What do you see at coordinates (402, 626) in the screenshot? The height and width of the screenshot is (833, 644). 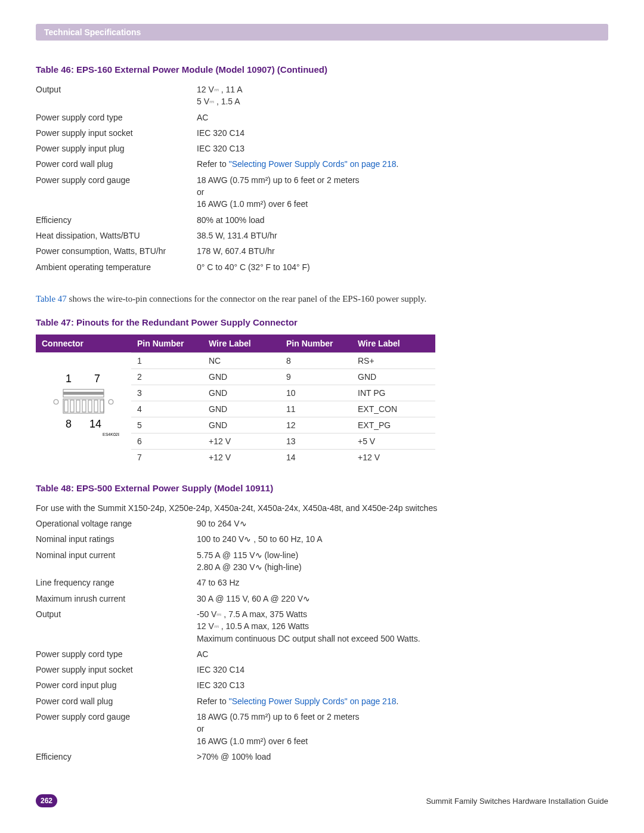 I see `spec-value: -50 V⎓ , 7.5 A max, 375 Watts 12 V⎓ , 10…` at bounding box center [402, 626].